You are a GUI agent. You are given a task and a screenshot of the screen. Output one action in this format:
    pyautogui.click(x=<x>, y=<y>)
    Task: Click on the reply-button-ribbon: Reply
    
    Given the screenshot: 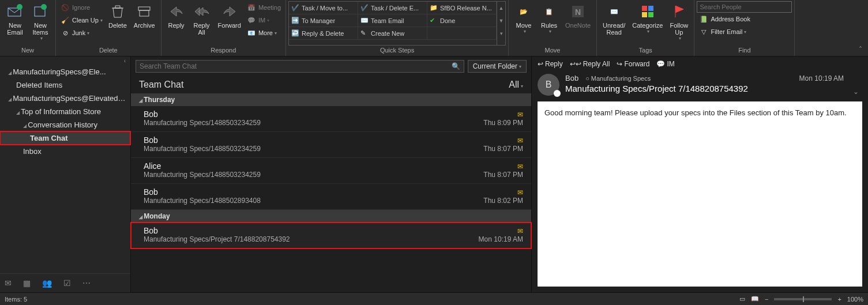 What is the action you would take?
    pyautogui.click(x=176, y=23)
    